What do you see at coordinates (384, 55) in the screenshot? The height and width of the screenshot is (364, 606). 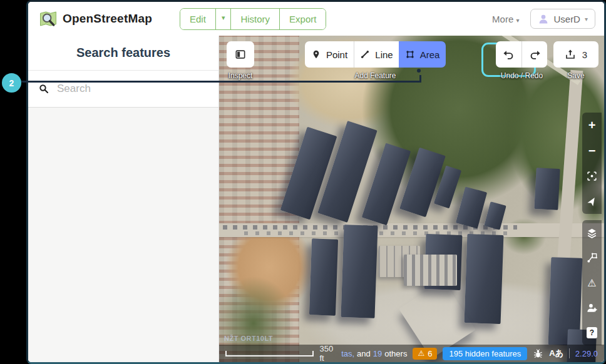 I see `line-label: Line` at bounding box center [384, 55].